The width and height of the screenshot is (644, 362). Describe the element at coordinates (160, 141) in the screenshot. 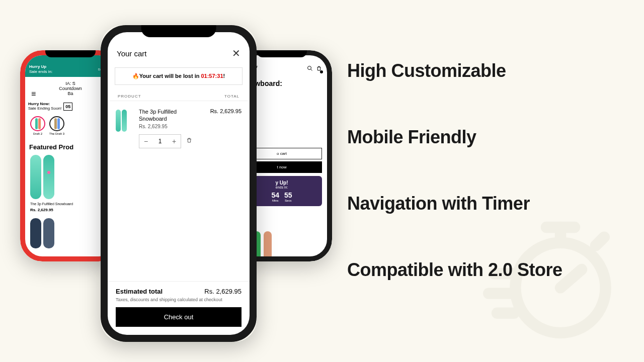

I see `quantity-stepper: − 1 +` at that location.